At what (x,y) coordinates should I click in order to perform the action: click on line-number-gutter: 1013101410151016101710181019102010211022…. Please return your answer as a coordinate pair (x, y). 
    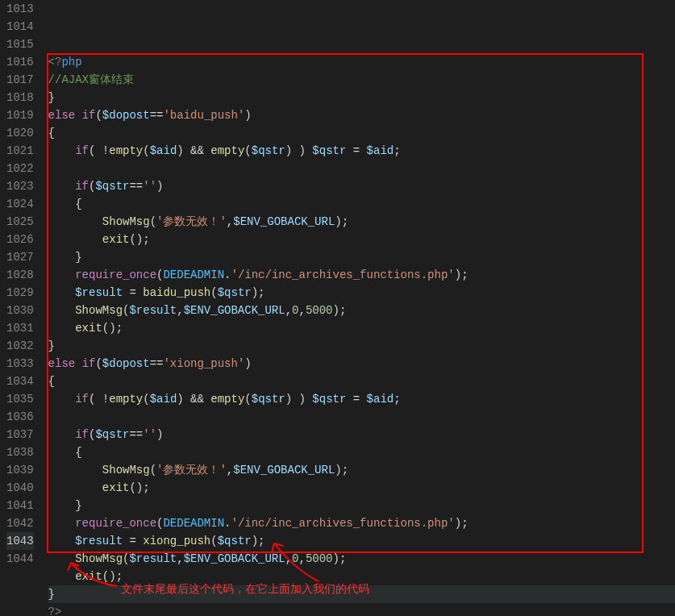
    Looking at the image, I should click on (24, 308).